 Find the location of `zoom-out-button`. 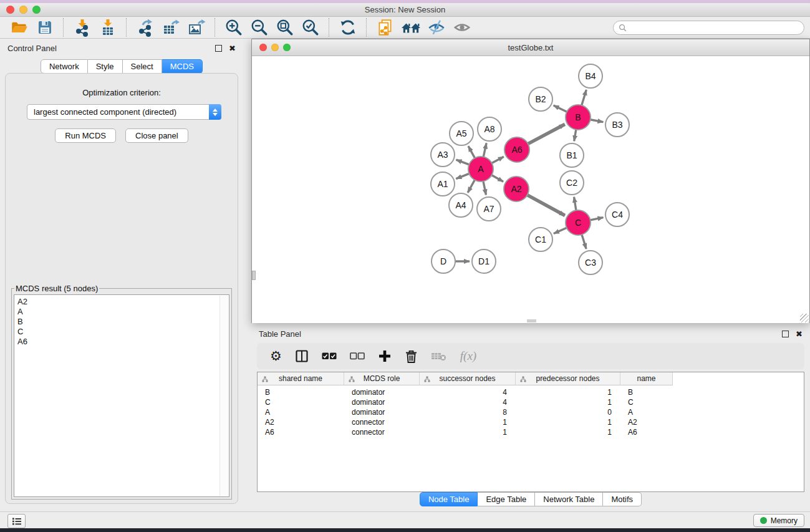

zoom-out-button is located at coordinates (259, 27).